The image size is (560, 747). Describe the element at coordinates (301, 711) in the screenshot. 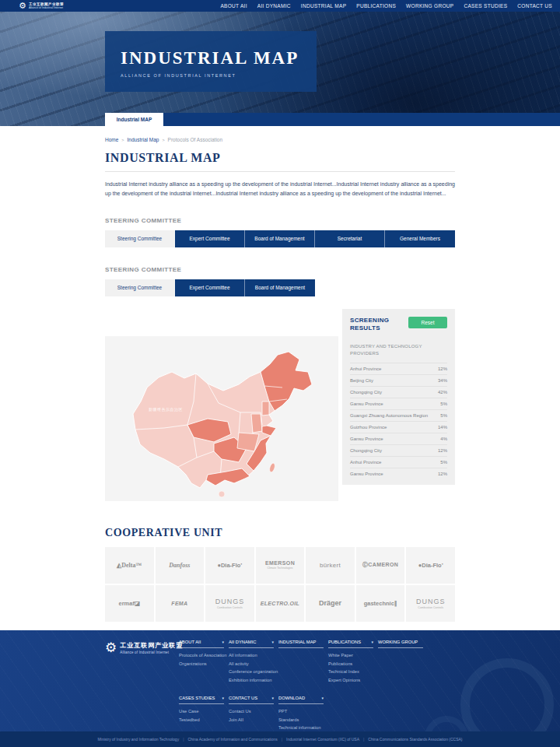

I see `footer-link: PPT` at that location.